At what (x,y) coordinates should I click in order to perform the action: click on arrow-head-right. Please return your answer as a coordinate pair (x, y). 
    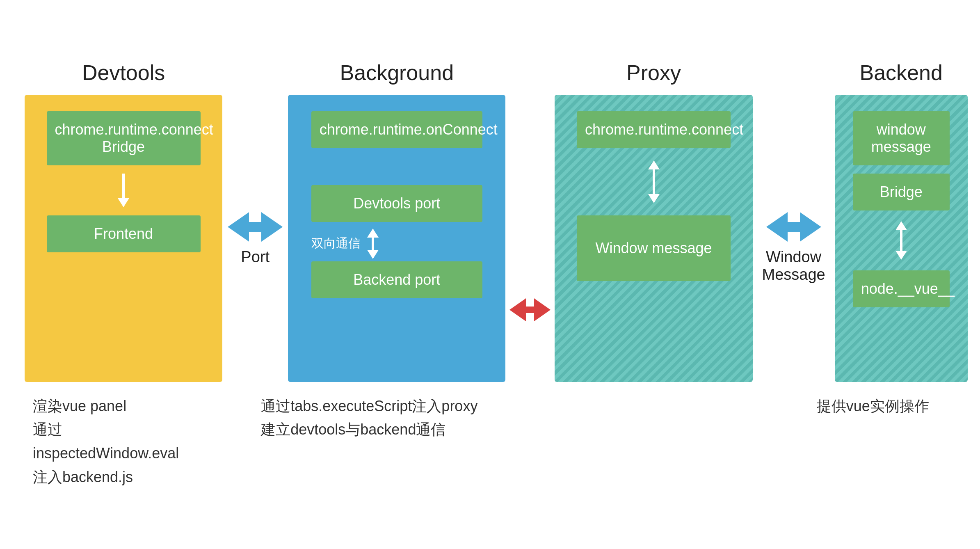
    Looking at the image, I should click on (272, 227).